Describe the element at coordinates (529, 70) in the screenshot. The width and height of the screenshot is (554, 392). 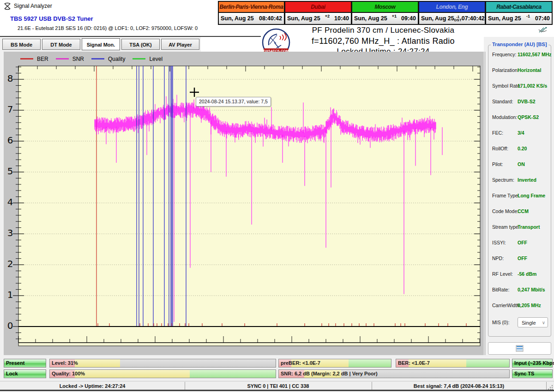
I see `field-value: Horizontal` at that location.